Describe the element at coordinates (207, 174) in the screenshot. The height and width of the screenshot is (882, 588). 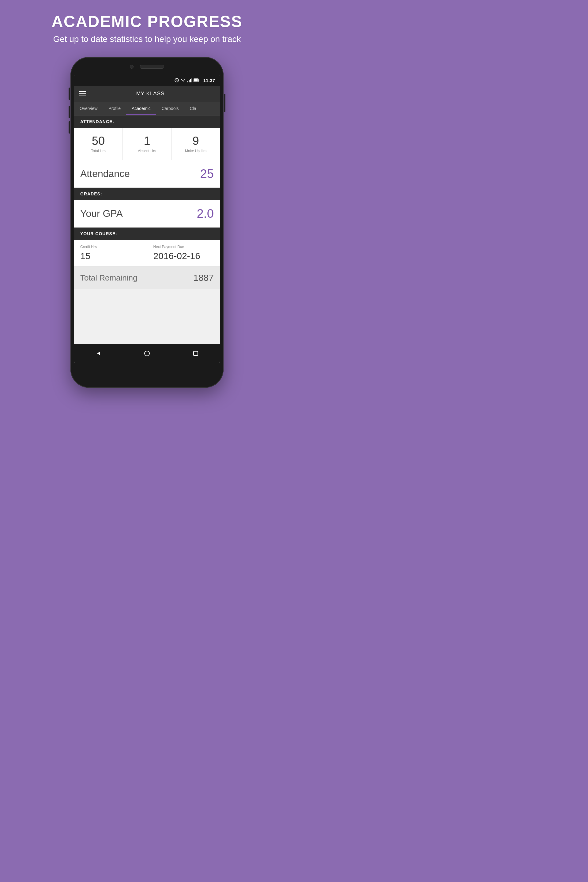
I see `attendance-value: 25` at that location.